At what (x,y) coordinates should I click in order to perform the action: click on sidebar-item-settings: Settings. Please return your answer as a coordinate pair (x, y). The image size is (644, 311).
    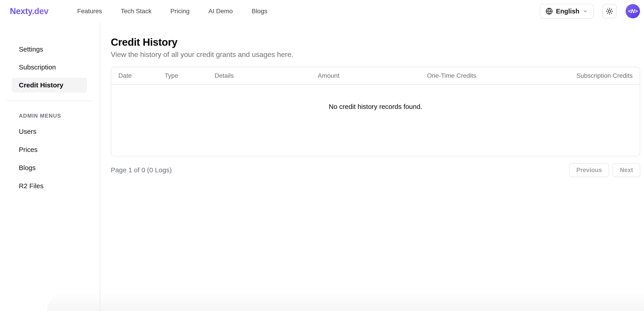
    Looking at the image, I should click on (50, 49).